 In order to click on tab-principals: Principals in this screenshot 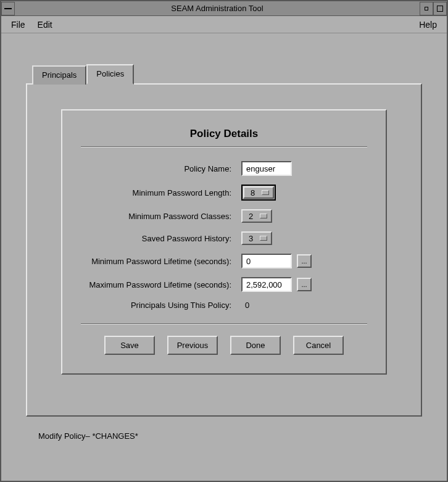, I will do `click(59, 75)`.